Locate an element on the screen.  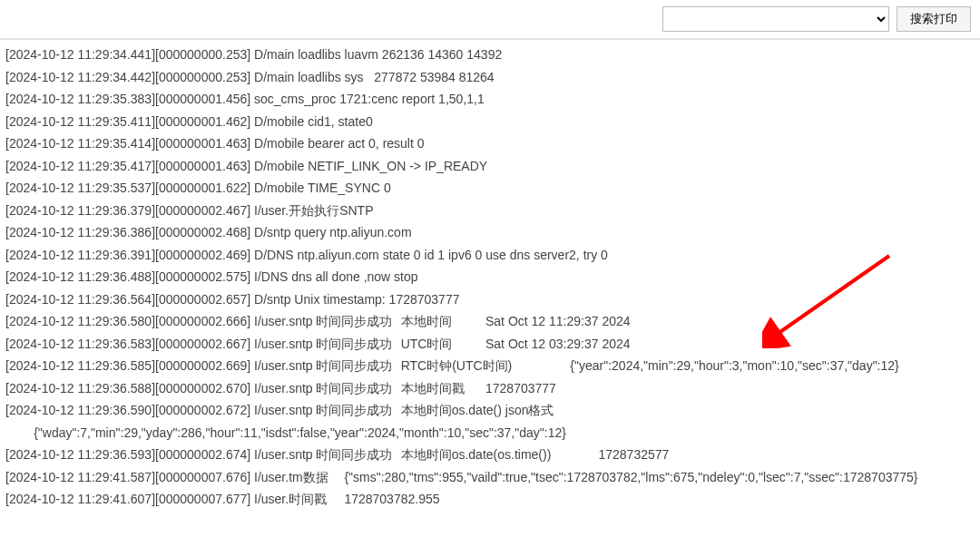
log-line: [2024-10-12 11:29:35.411][000000001.462]… is located at coordinates (490, 122).